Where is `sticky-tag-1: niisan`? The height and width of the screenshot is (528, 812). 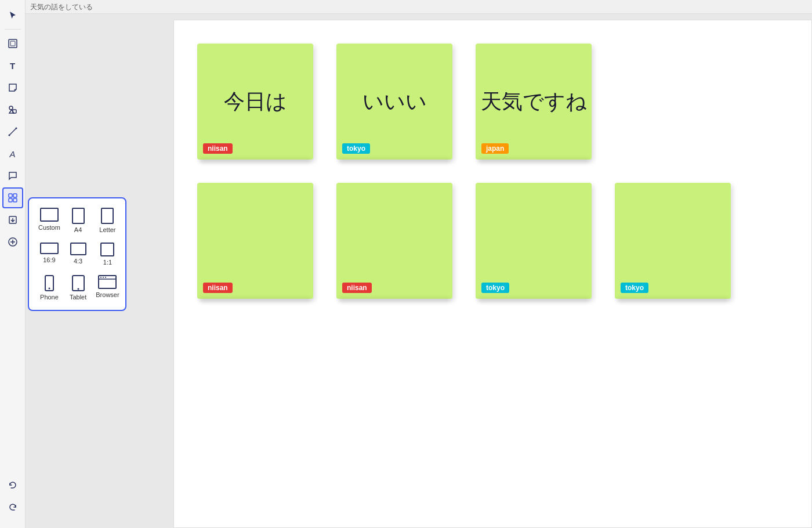
sticky-tag-1: niisan is located at coordinates (218, 149).